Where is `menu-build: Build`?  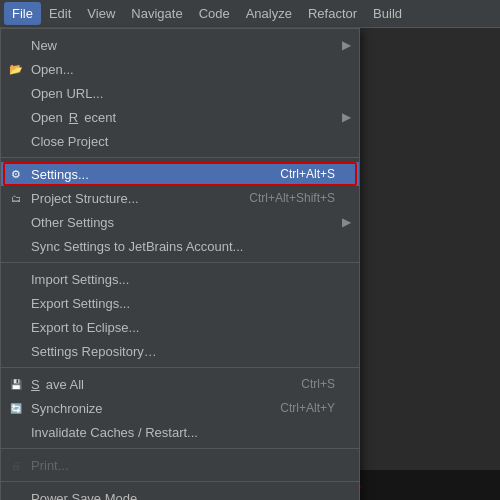
menu-build: Build is located at coordinates (388, 14).